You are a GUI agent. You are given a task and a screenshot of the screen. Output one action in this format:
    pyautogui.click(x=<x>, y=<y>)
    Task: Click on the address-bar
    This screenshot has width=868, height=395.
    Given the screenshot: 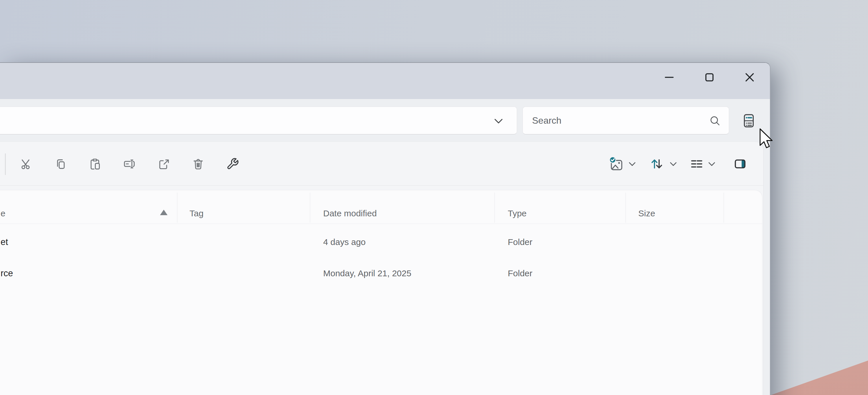 What is the action you would take?
    pyautogui.click(x=258, y=120)
    